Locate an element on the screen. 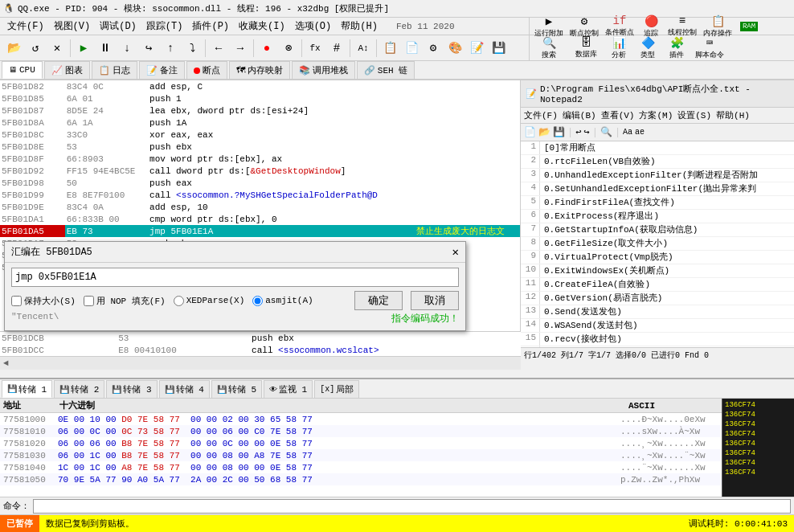  btn-copy: 📋 is located at coordinates (390, 48).